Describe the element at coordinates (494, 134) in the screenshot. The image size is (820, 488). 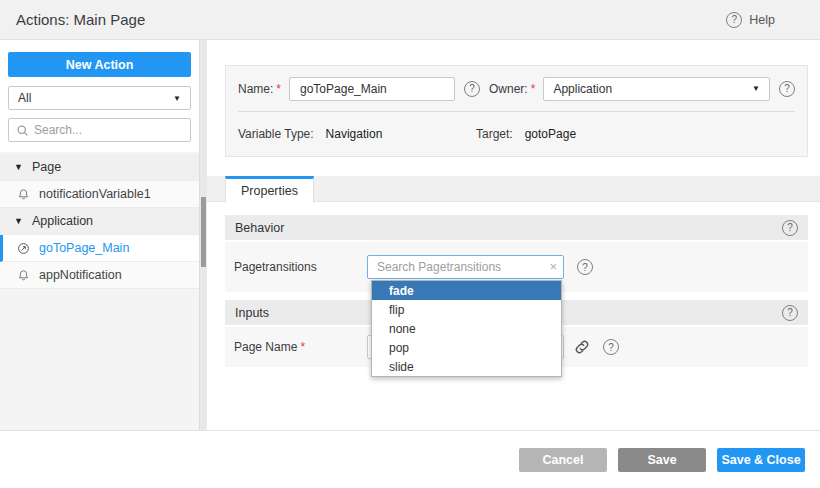
I see `target-label: Target:` at that location.